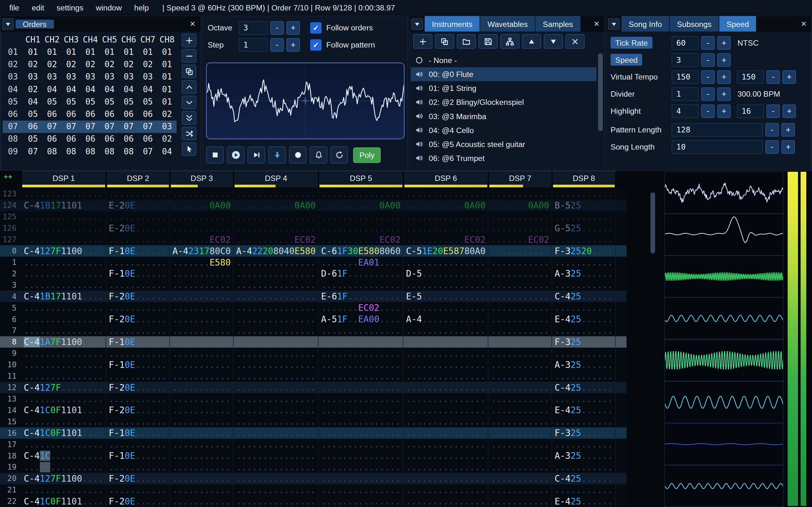 The height and width of the screenshot is (507, 812). Describe the element at coordinates (601, 92) in the screenshot. I see `scrollbar-thumb` at that location.